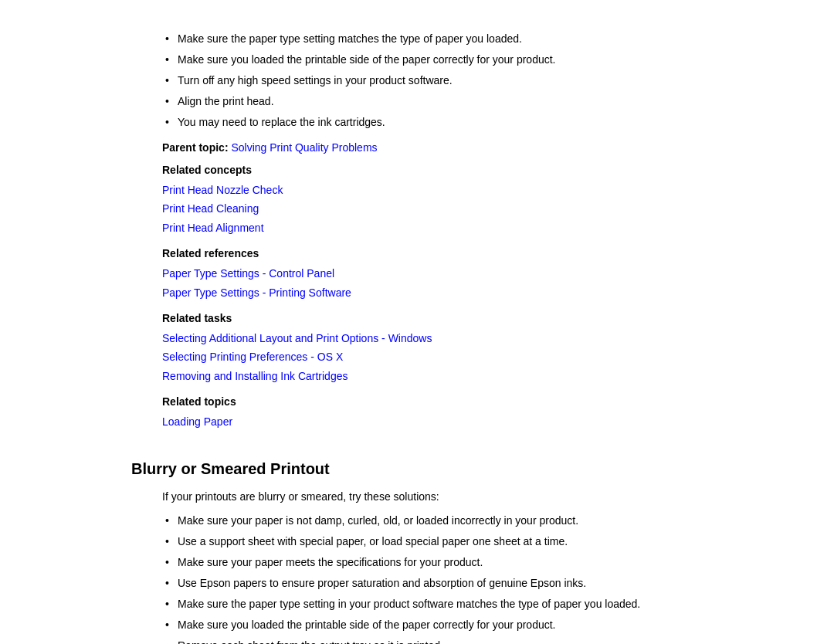 This screenshot has width=834, height=644. What do you see at coordinates (432, 584) in the screenshot?
I see `chapter-bullet-4: Use Epson papers to ensure proper satura…` at bounding box center [432, 584].